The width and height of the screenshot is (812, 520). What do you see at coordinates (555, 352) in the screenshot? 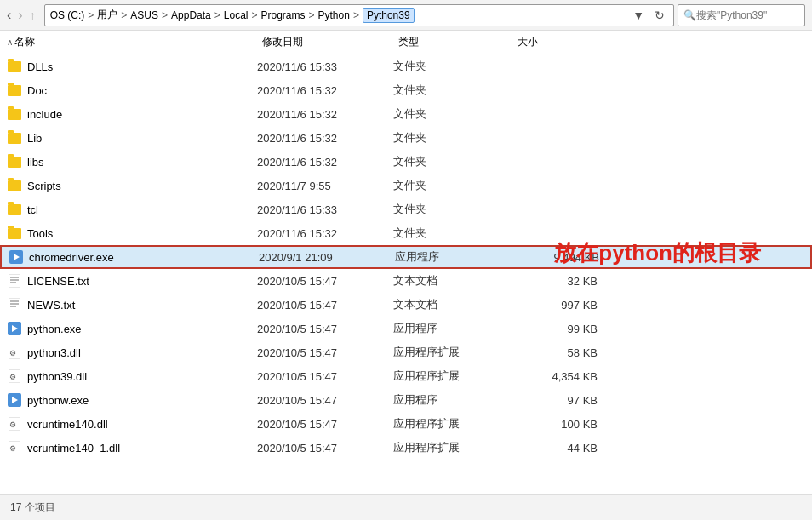
I see `file-size: 58 KB` at bounding box center [555, 352].